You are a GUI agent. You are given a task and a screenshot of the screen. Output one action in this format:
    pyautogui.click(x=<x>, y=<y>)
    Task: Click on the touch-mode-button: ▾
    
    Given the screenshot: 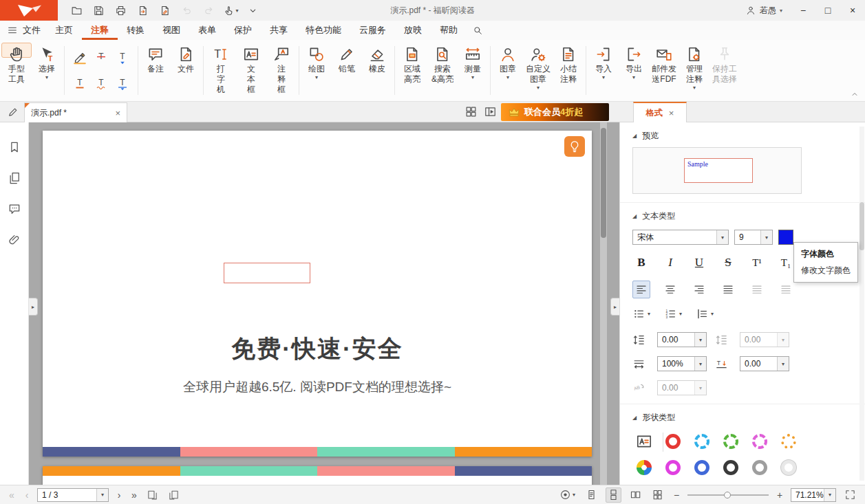 What is the action you would take?
    pyautogui.click(x=231, y=10)
    